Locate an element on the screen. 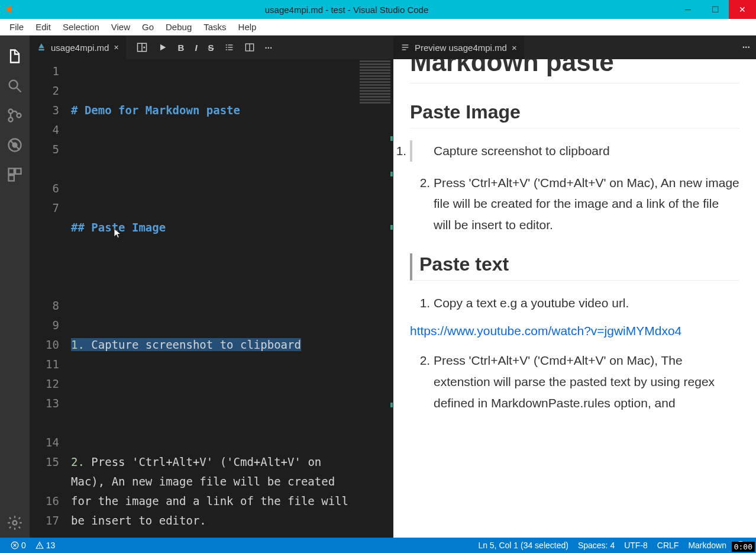 The image size is (756, 553). close-button: ✕ is located at coordinates (742, 9).